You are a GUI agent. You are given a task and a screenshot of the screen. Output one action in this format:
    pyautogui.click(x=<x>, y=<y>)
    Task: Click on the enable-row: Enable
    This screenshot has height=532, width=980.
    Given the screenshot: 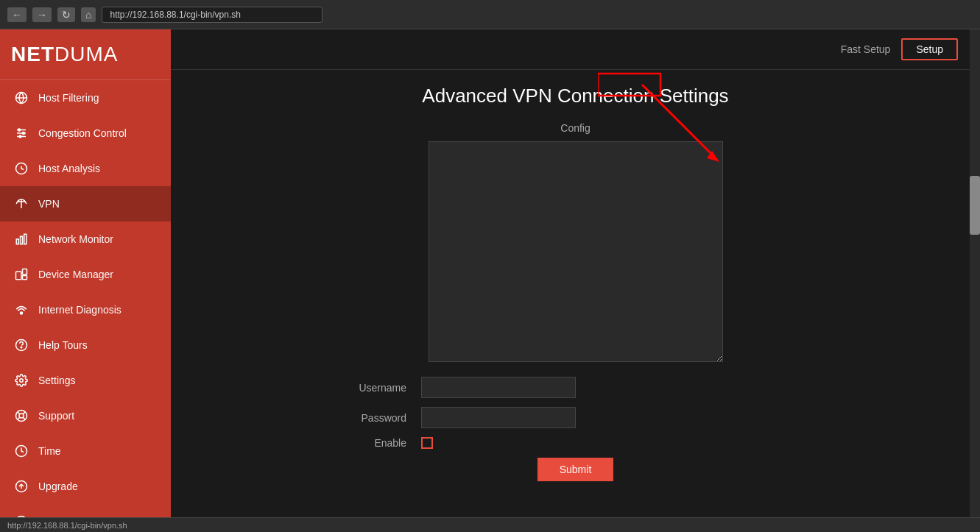 What is the action you would take?
    pyautogui.click(x=576, y=443)
    